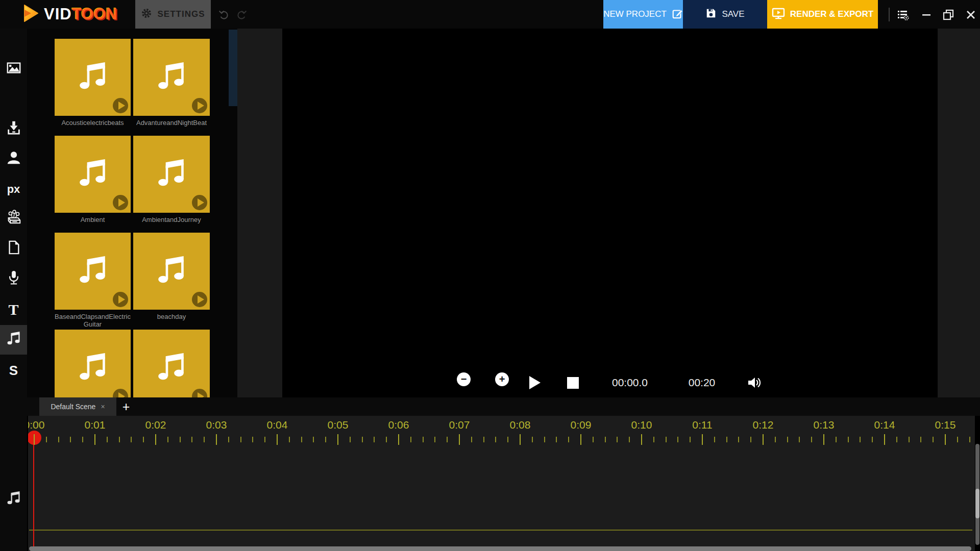  Describe the element at coordinates (535, 383) in the screenshot. I see `play-button` at that location.